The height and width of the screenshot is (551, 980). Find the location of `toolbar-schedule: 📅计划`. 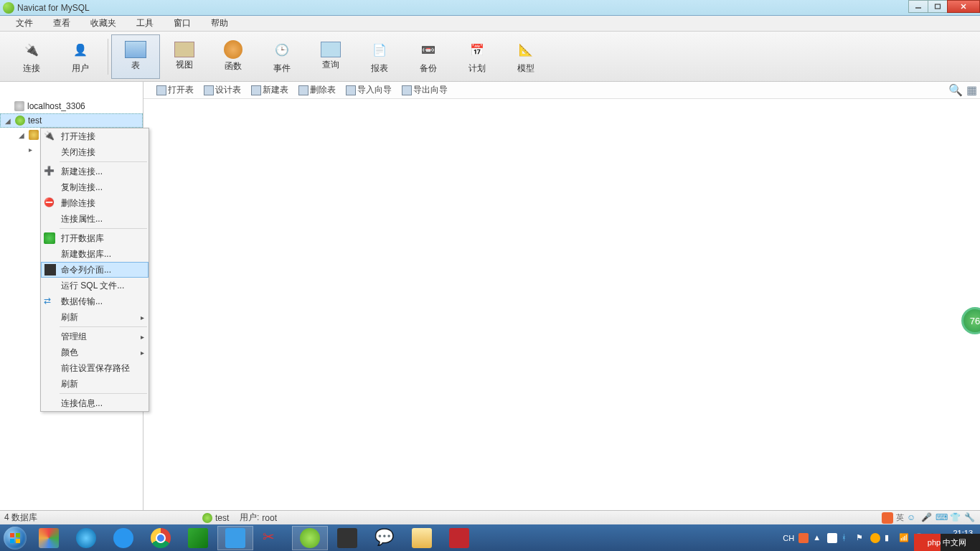

toolbar-schedule: 📅计划 is located at coordinates (477, 57).